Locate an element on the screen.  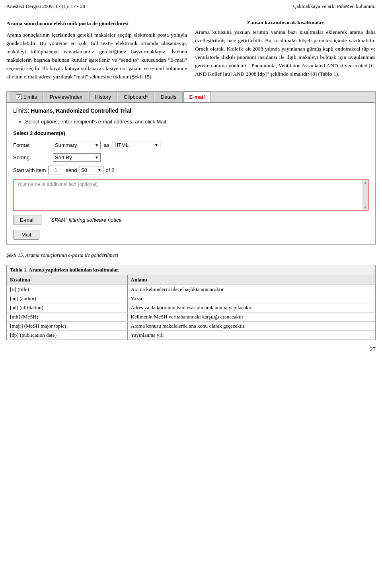
right-paragraph: Arama kutusuna yazılan terimin yanına ba… is located at coordinates (285, 53).